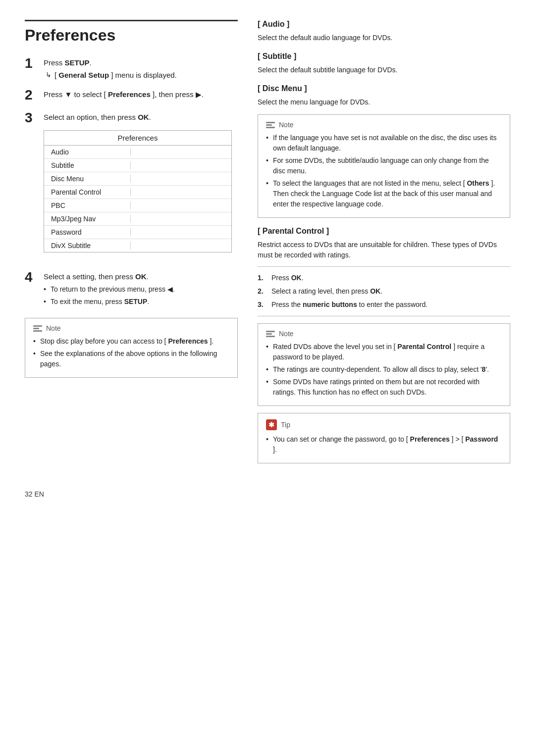  What do you see at coordinates (31, 277) in the screenshot?
I see `step-4-number: 4` at bounding box center [31, 277].